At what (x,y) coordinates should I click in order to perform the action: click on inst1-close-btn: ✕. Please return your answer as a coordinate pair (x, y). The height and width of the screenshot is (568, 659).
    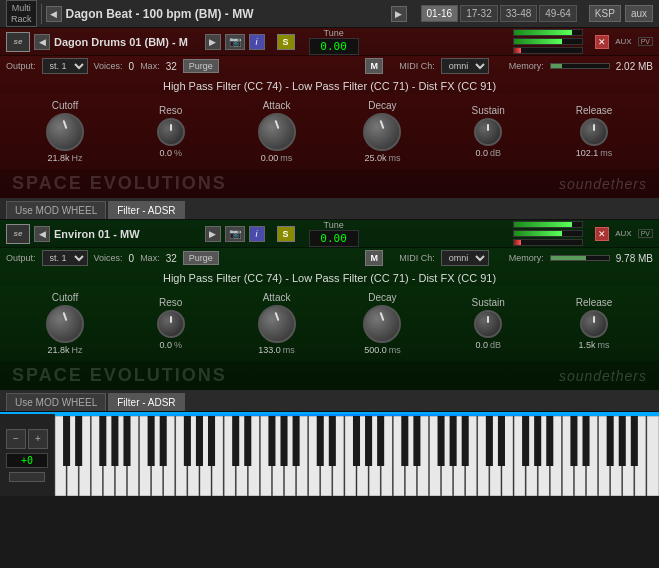
    Looking at the image, I should click on (602, 42).